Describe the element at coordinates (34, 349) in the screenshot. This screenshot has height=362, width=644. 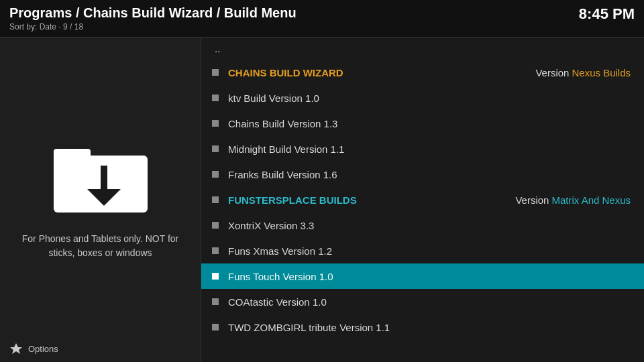
I see `options-bar: Options` at that location.